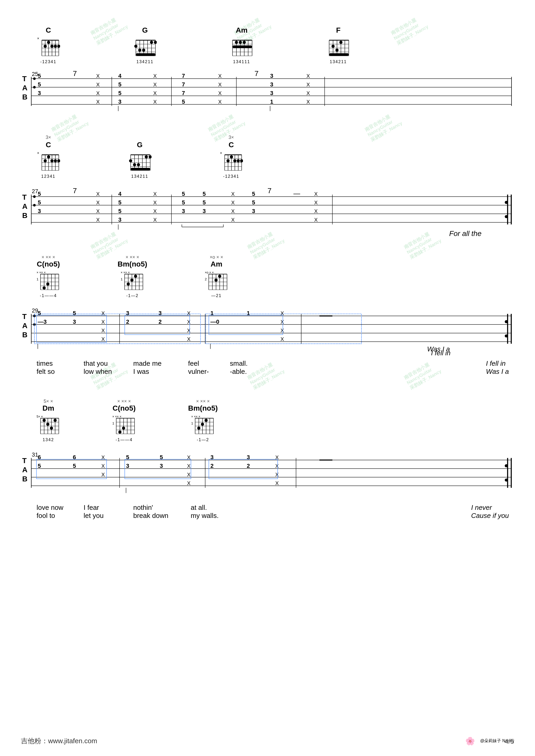  Describe the element at coordinates (231, 162) in the screenshot. I see `chord-diagram-C3: ×` at that location.